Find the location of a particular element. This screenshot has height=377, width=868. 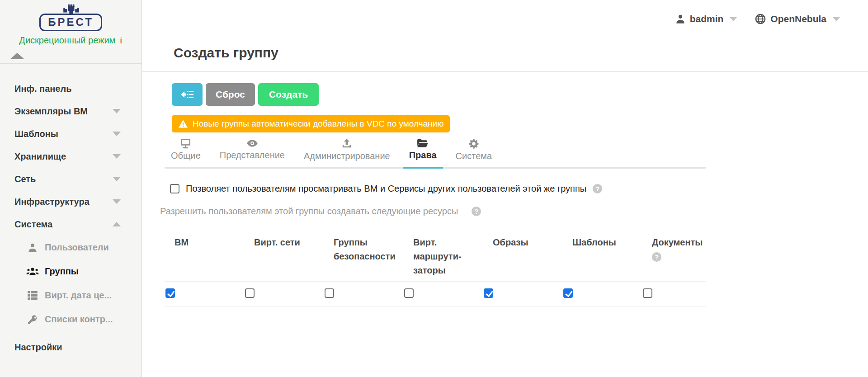

sidebar-divider is located at coordinates (71, 63).